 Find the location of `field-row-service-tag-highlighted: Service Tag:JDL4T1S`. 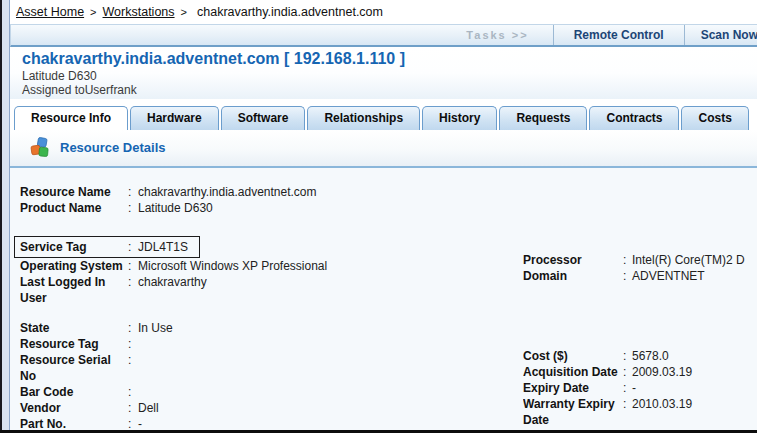

field-row-service-tag-highlighted: Service Tag:JDL4T1S is located at coordinates (107, 247).